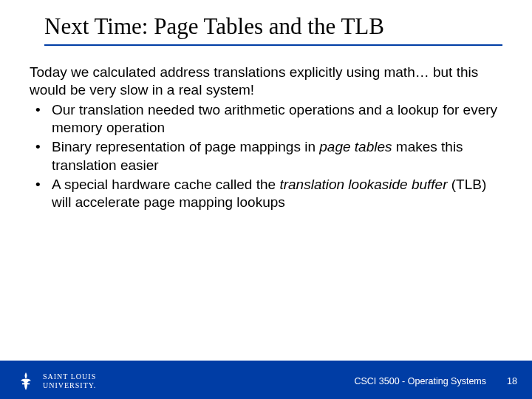 This screenshot has height=399, width=532. What do you see at coordinates (266, 24) in the screenshot?
I see `title-area: Next Time: Page Tables and the TLB` at bounding box center [266, 24].